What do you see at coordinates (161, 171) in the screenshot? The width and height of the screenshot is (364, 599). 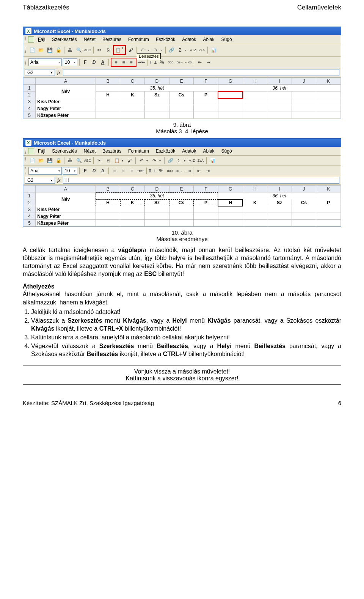 I see `percent-icon: %` at bounding box center [161, 171].